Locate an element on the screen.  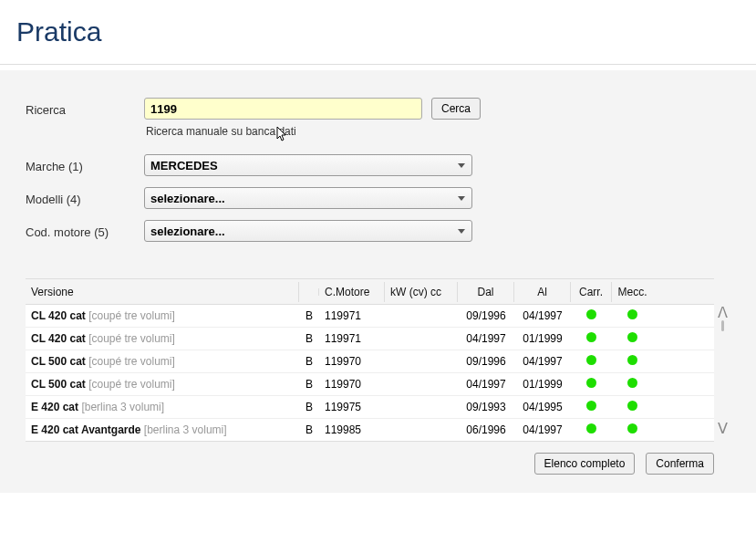
col-engine: C.Motore is located at coordinates (352, 292).